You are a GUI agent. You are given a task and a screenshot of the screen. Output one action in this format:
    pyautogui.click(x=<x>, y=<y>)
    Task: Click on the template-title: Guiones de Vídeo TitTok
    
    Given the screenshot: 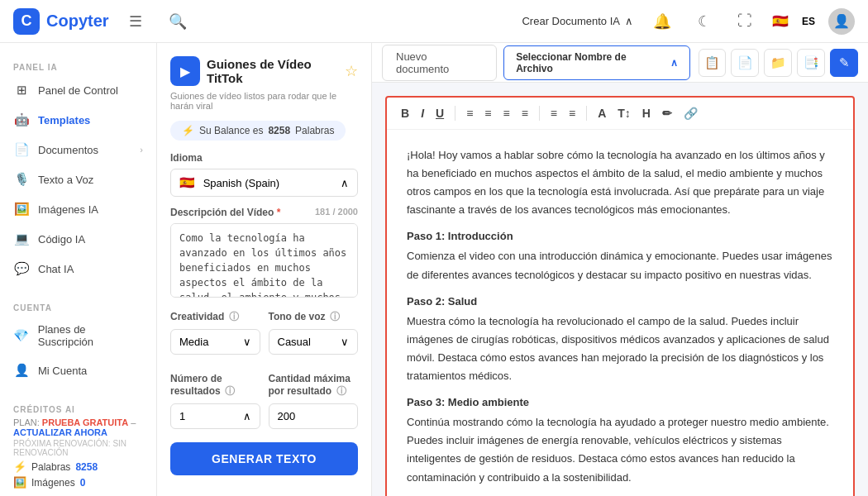 What is the action you would take?
    pyautogui.click(x=273, y=71)
    